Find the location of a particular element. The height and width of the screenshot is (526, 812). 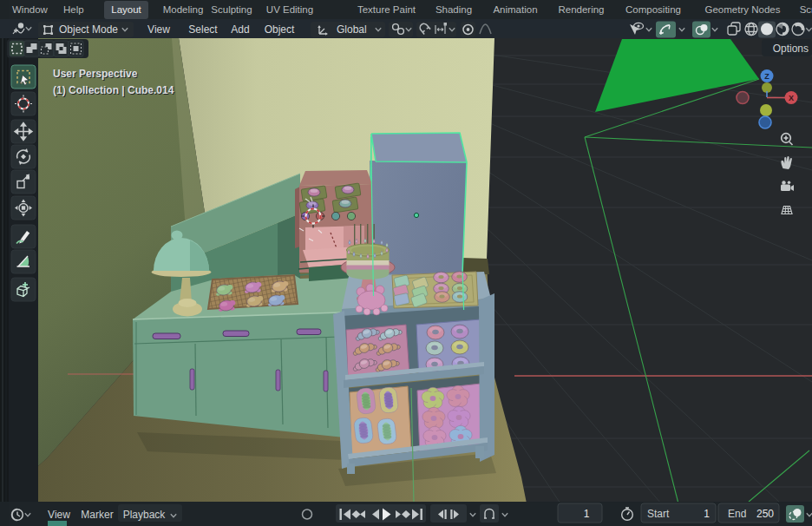

svg-text: UV Editing is located at coordinates (290, 10).